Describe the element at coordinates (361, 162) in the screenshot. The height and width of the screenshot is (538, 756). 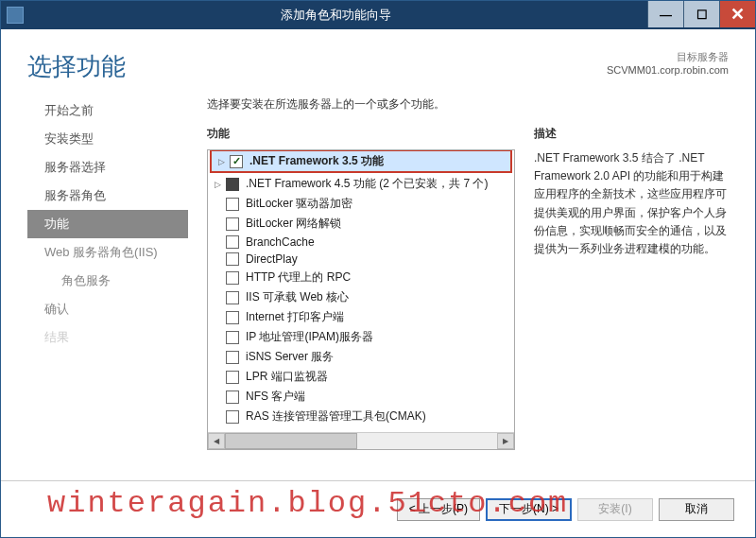
I see `feature-row: ▷.NET Framework 3.5 功能` at that location.